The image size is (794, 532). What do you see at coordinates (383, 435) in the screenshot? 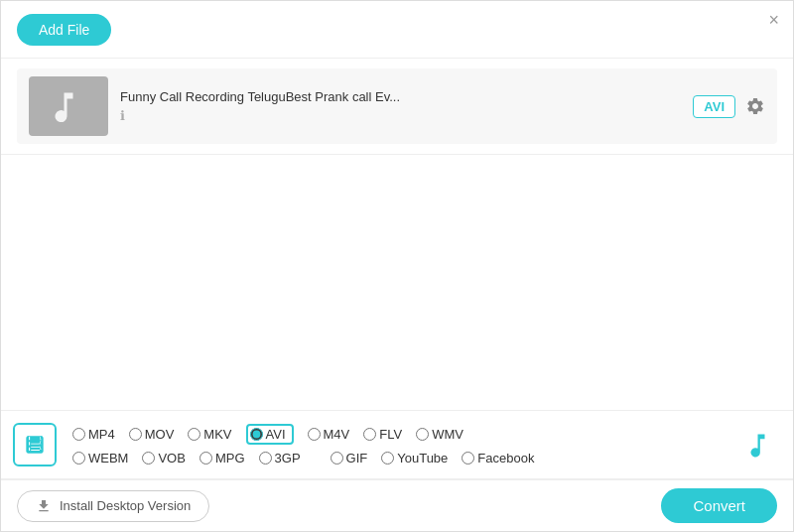
I see `format-option-flv: FLV` at bounding box center [383, 435].